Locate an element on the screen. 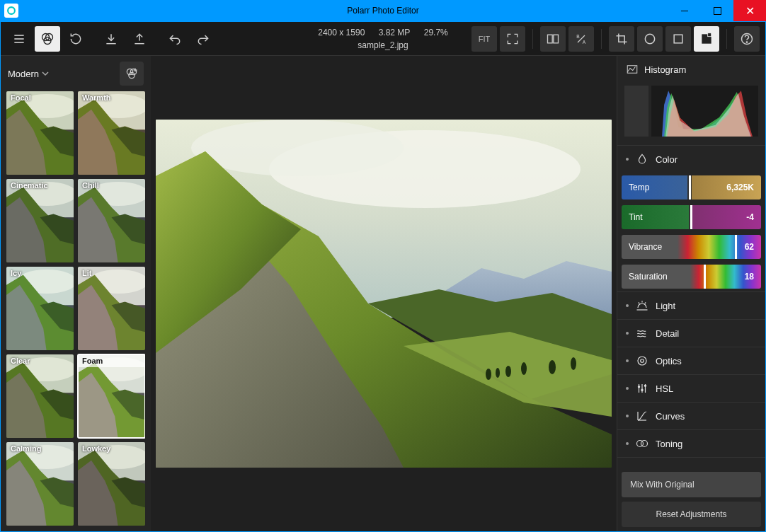 Image resolution: width=766 pixels, height=532 pixels. image-megapixels: 3.82 MP is located at coordinates (395, 33).